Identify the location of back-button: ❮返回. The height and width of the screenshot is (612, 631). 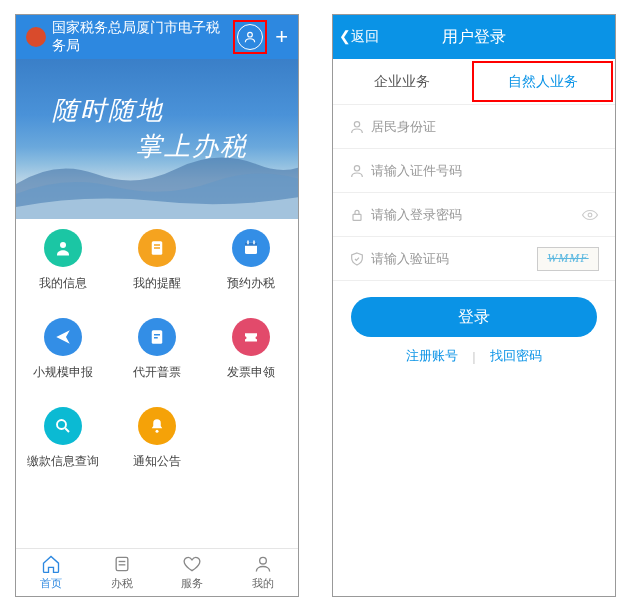
(359, 37).